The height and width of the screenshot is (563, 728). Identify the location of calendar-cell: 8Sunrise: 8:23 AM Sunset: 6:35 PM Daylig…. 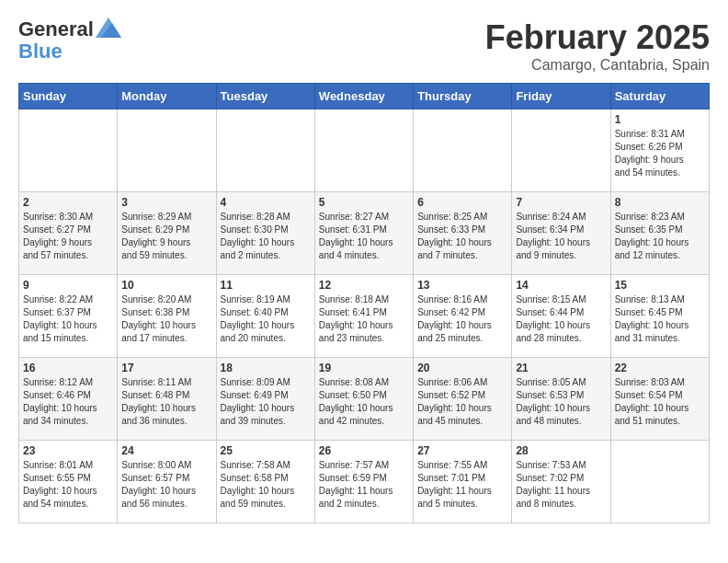
(660, 234).